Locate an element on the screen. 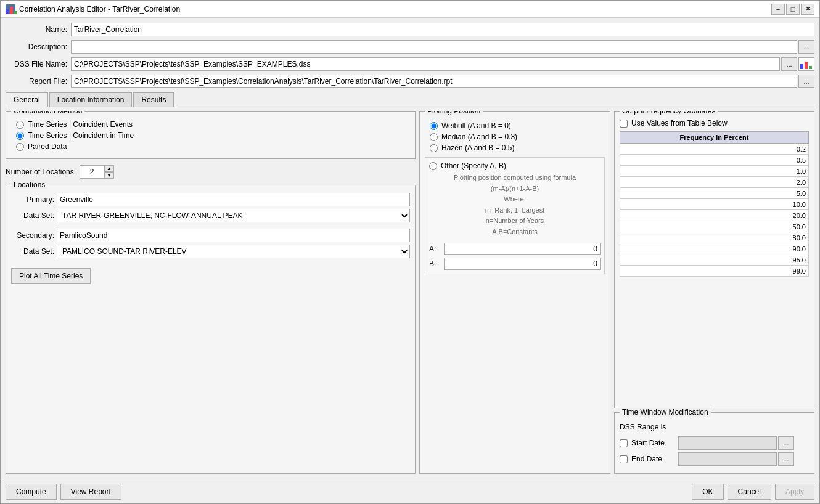 The image size is (820, 504). dss-chart-button is located at coordinates (806, 64).